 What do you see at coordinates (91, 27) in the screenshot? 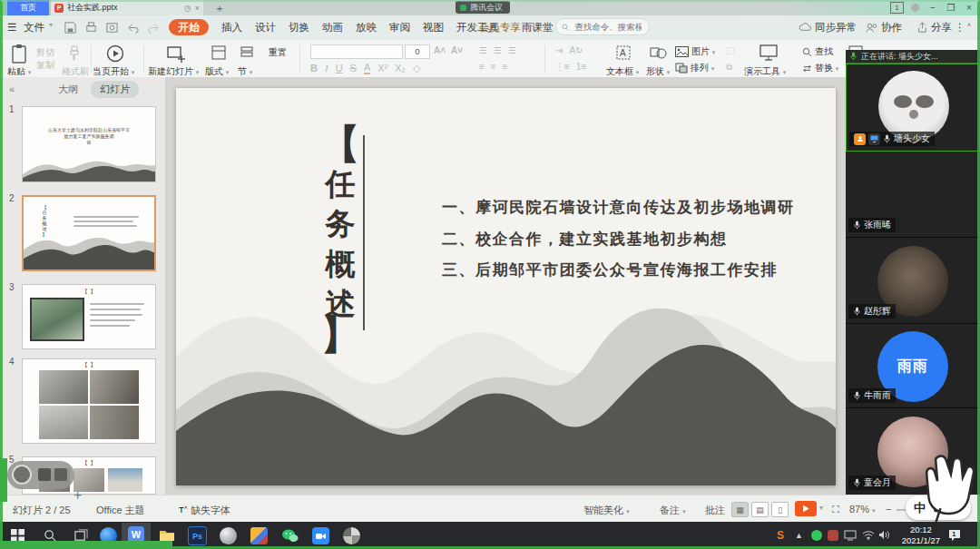
I see `print-icon` at bounding box center [91, 27].